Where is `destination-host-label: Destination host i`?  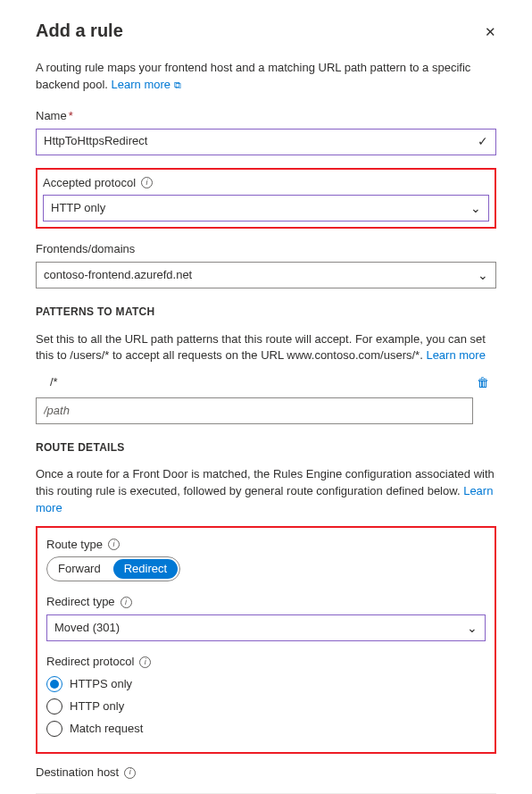
destination-host-label: Destination host i is located at coordinates (266, 773).